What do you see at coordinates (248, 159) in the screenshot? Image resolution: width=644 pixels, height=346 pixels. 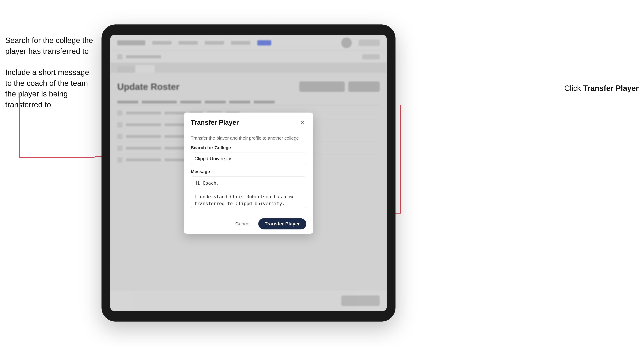 I see `search-college-input` at bounding box center [248, 159].